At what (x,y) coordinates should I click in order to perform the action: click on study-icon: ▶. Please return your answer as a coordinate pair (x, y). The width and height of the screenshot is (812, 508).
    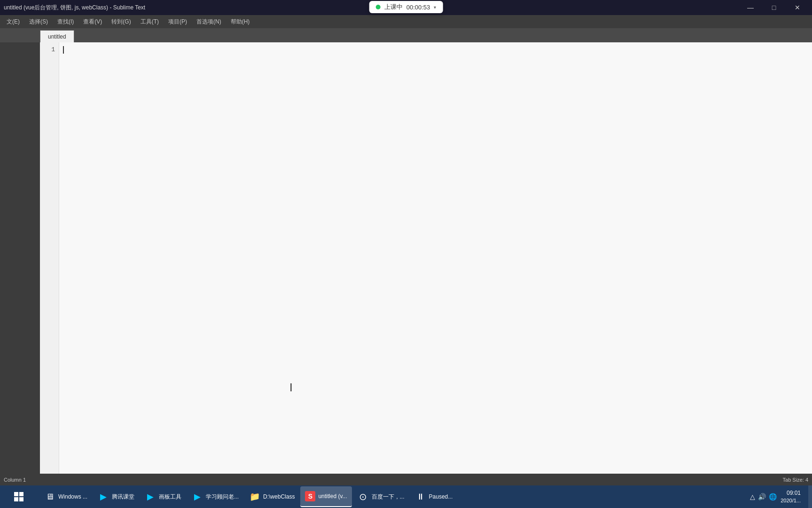
    Looking at the image, I should click on (197, 497).